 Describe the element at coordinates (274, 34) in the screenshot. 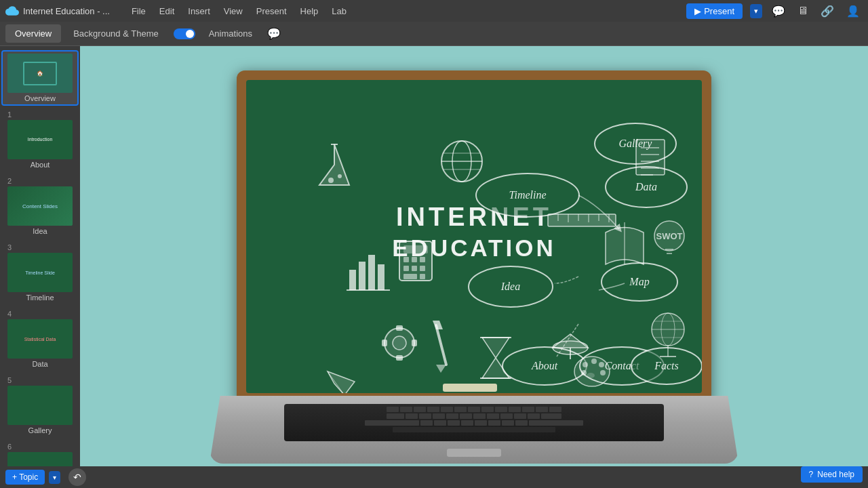

I see `comment-icon: 💬` at that location.